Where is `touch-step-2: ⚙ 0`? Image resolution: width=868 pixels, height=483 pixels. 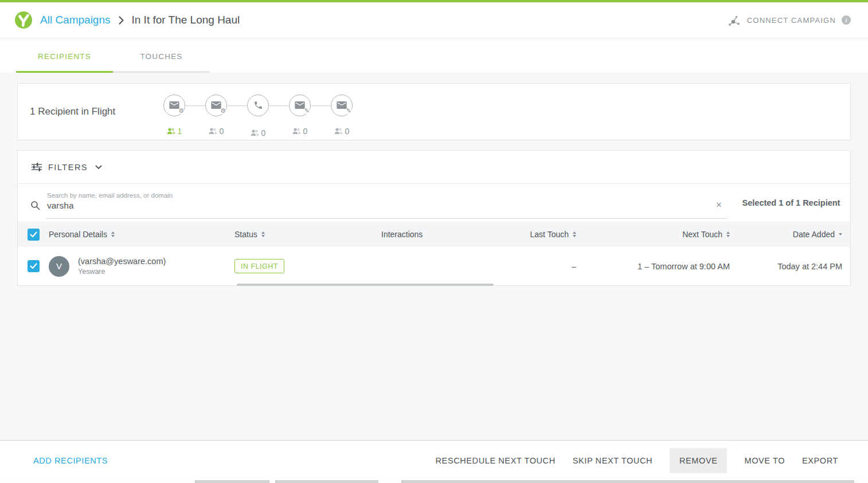 touch-step-2: ⚙ 0 is located at coordinates (216, 115).